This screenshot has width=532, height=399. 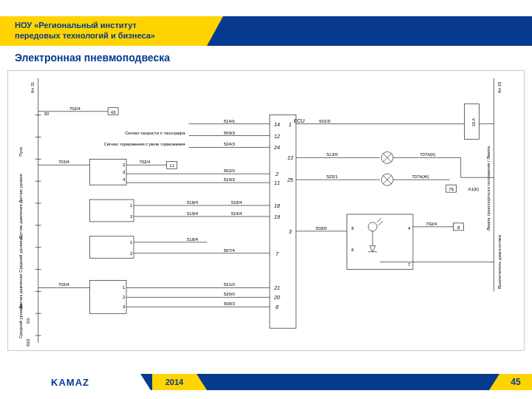 I want to click on svg-text: 1, so click(x=290, y=124).